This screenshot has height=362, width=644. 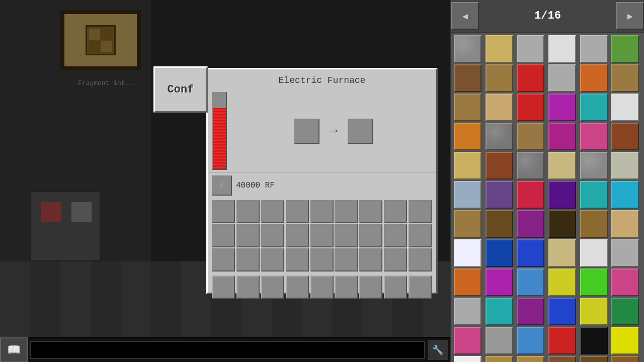 What do you see at coordinates (630, 16) in the screenshot?
I see `next-page-button: ▶` at bounding box center [630, 16].